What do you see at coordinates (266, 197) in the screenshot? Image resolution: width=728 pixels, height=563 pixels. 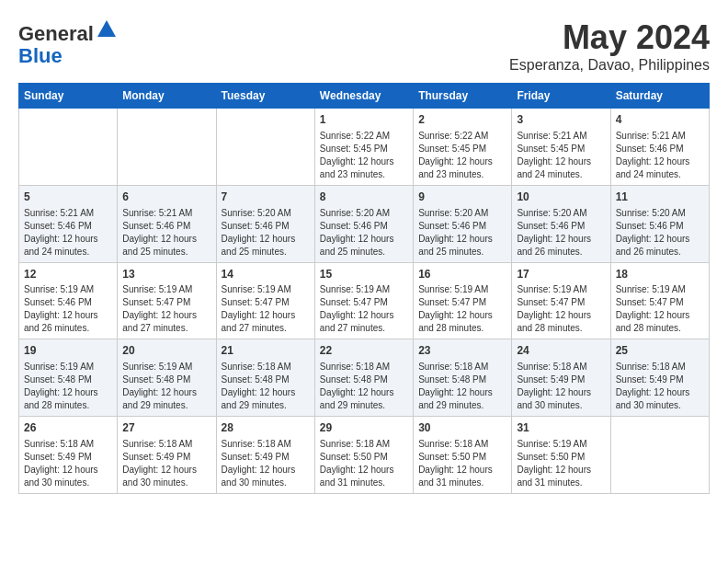 I see `day-number: 7` at bounding box center [266, 197].